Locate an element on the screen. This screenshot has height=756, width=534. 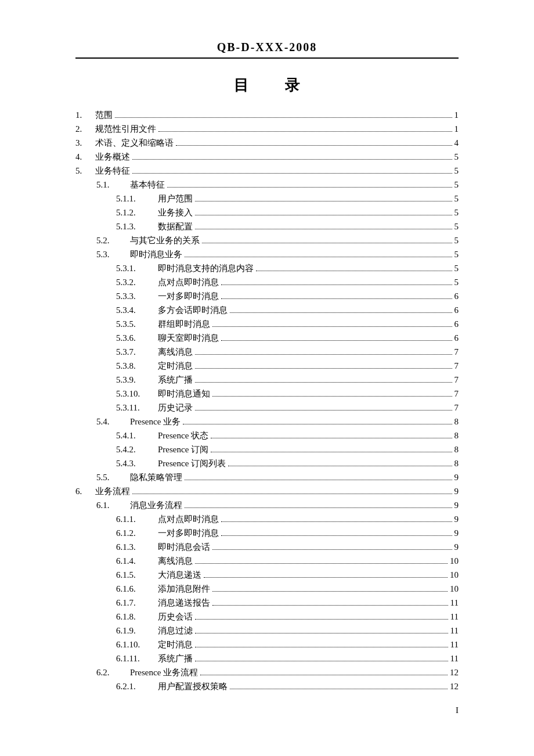
toc-entry: 5.3.10.即时消息通知7 is located at coordinates (267, 394).